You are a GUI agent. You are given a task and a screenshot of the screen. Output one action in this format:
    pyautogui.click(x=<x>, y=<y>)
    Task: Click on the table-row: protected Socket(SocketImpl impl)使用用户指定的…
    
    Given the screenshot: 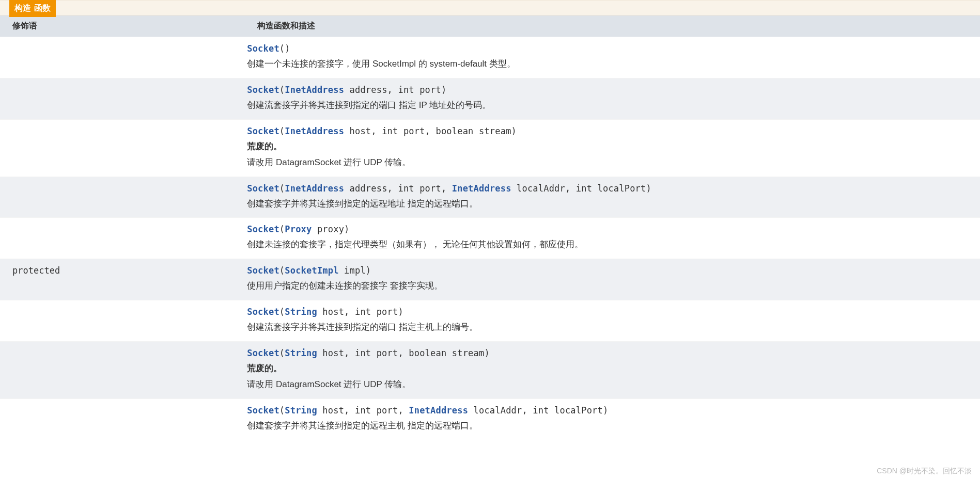 What is the action you would take?
    pyautogui.click(x=490, y=280)
    